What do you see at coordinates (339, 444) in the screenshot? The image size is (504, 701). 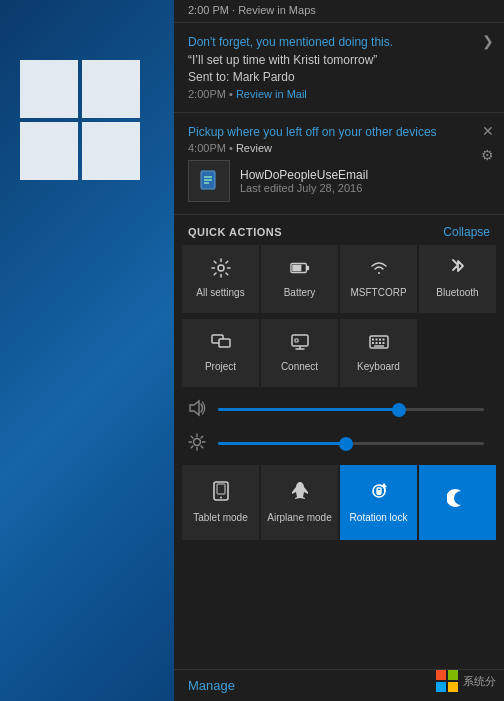 I see `brightness-slider-row` at bounding box center [339, 444].